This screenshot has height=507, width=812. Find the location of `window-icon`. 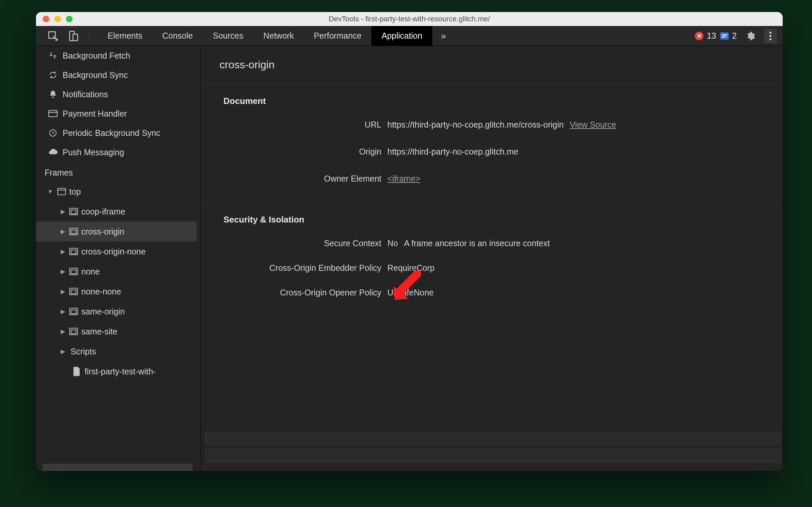

window-icon is located at coordinates (62, 191).